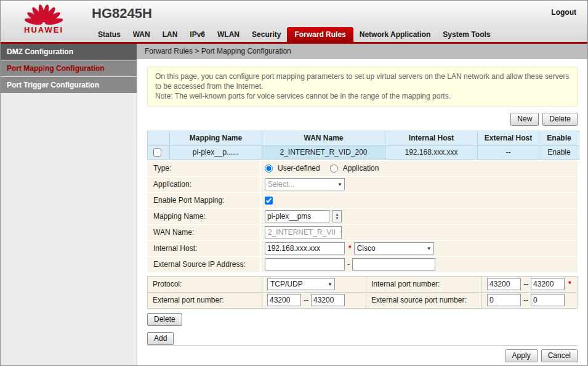 The width and height of the screenshot is (588, 366). I want to click on sidebar-item-port-mapping-configuration: Port Mapping Configuration, so click(69, 68).